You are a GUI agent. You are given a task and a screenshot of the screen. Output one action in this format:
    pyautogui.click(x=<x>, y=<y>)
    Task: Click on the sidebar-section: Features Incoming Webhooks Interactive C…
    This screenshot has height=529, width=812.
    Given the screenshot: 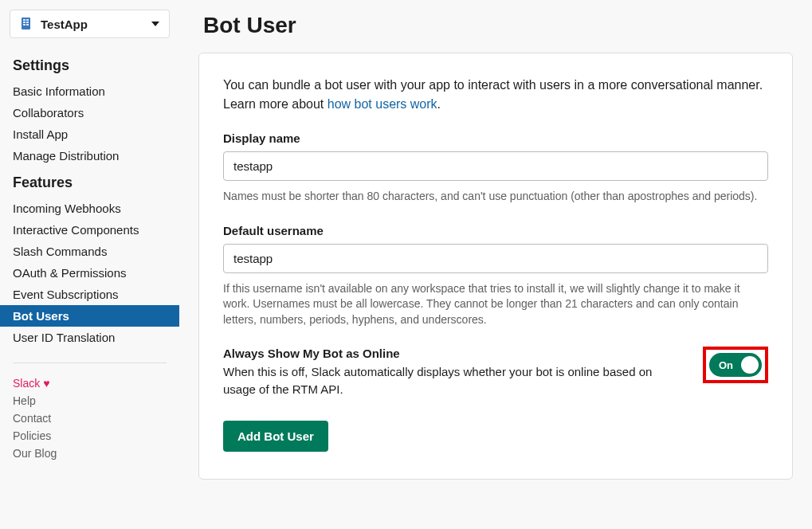 What is the action you would take?
    pyautogui.click(x=89, y=257)
    